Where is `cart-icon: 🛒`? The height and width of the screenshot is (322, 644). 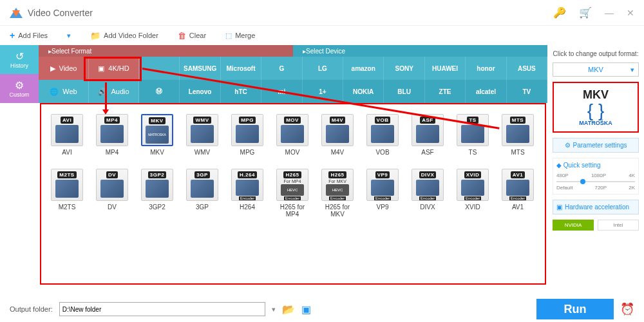 cart-icon: 🛒 is located at coordinates (585, 13).